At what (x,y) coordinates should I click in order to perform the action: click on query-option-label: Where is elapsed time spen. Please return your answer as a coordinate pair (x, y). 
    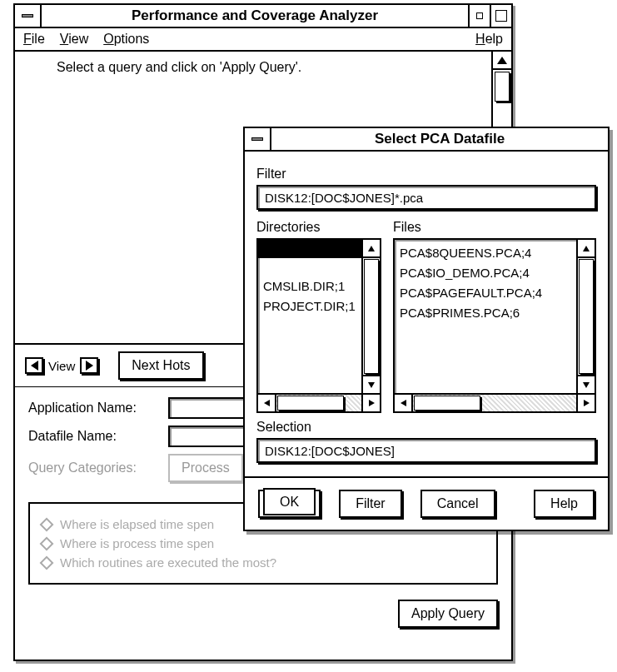
    Looking at the image, I should click on (137, 525).